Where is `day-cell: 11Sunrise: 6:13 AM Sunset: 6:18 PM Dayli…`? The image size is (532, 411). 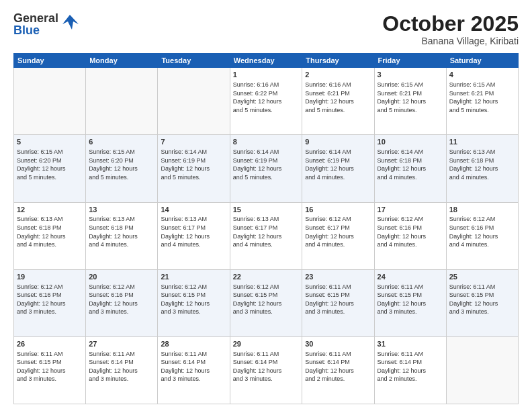
day-cell: 11Sunrise: 6:13 AM Sunset: 6:18 PM Dayli… is located at coordinates (482, 169).